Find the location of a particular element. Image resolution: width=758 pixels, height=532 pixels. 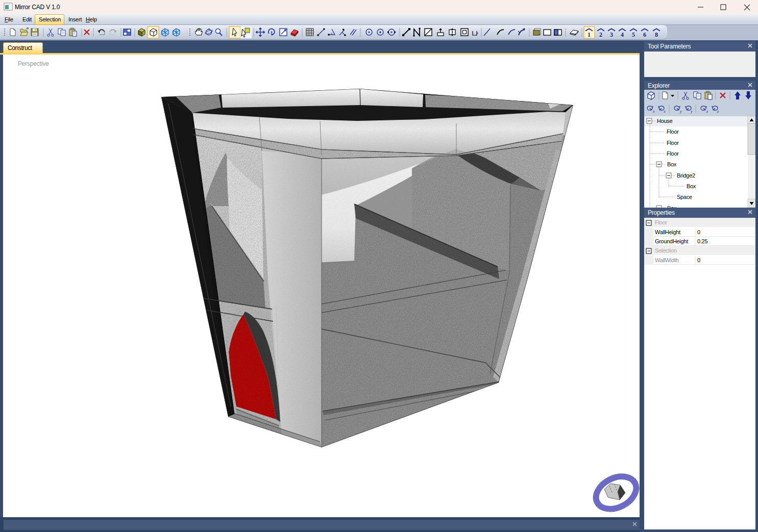

svg-text: House is located at coordinates (665, 121).